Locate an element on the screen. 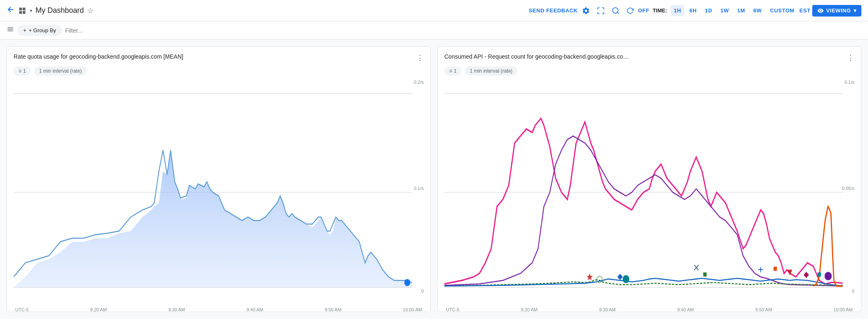 This screenshot has height=322, width=868. back-button is located at coordinates (11, 11).